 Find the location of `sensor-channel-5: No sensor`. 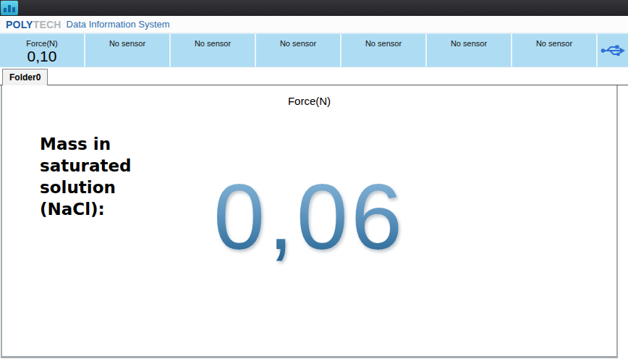

sensor-channel-5: No sensor is located at coordinates (384, 51).